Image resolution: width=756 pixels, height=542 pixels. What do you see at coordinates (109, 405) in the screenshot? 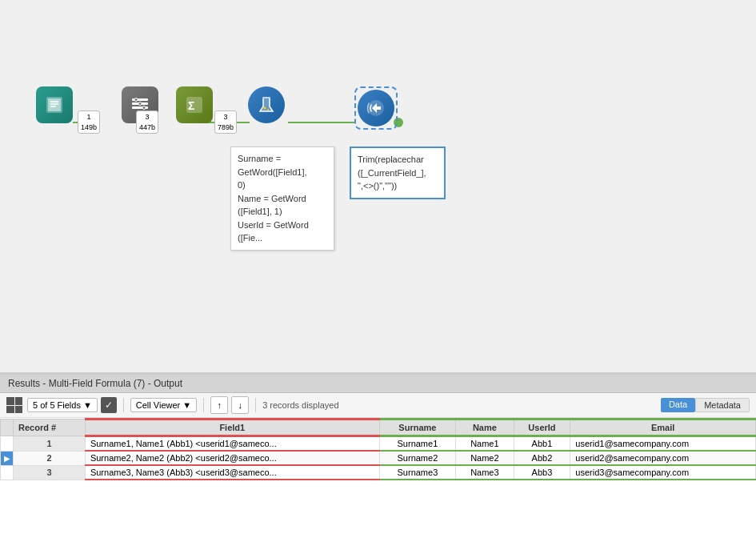
I see `checkmark-btn: ✓` at bounding box center [109, 405].